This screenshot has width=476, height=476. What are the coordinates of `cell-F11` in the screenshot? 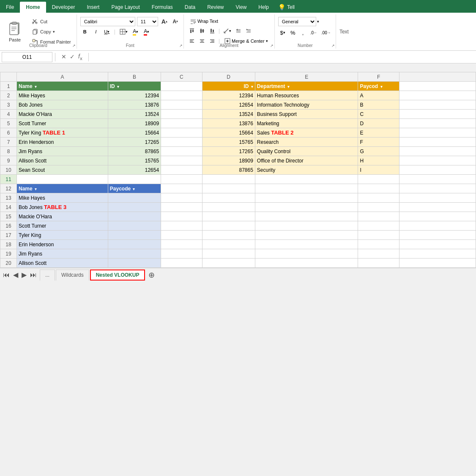 It's located at (379, 179).